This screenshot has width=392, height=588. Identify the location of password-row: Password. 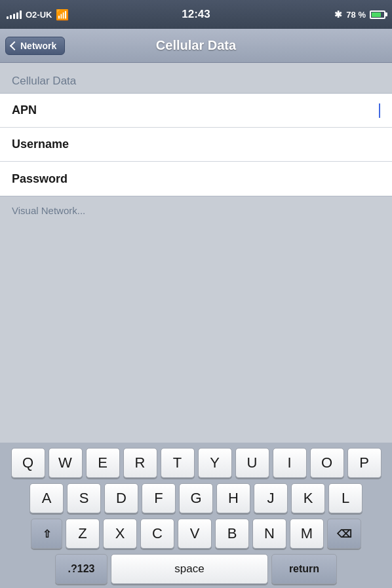
(196, 179).